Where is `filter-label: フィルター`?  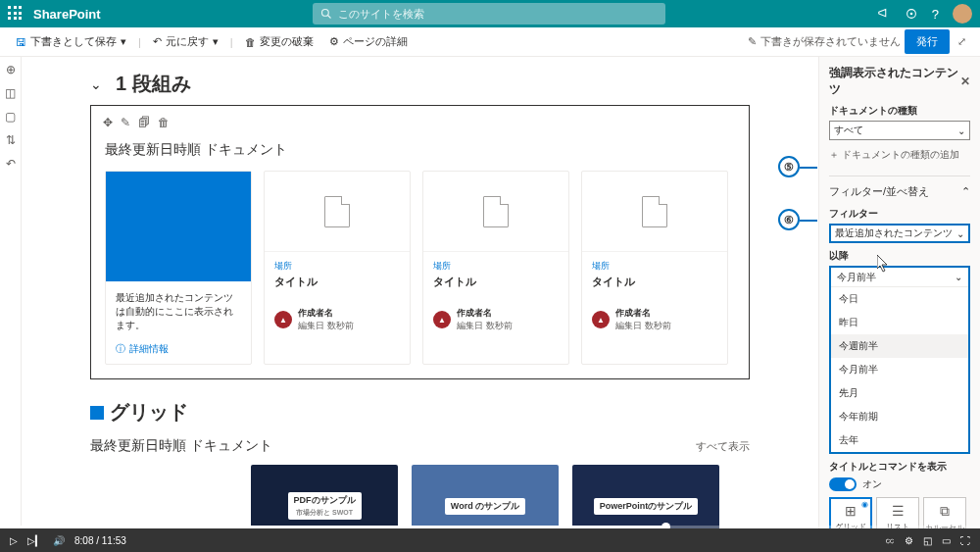 filter-label: フィルター is located at coordinates (900, 214).